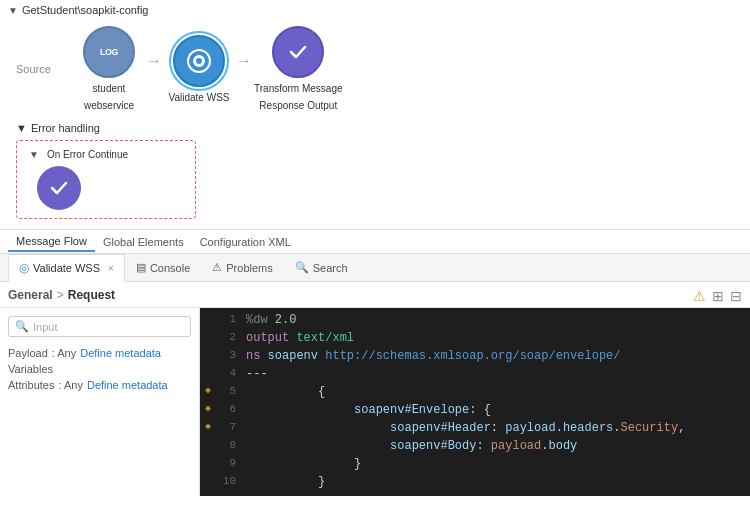  What do you see at coordinates (45, 327) in the screenshot?
I see `search-placeholder: Input` at bounding box center [45, 327].